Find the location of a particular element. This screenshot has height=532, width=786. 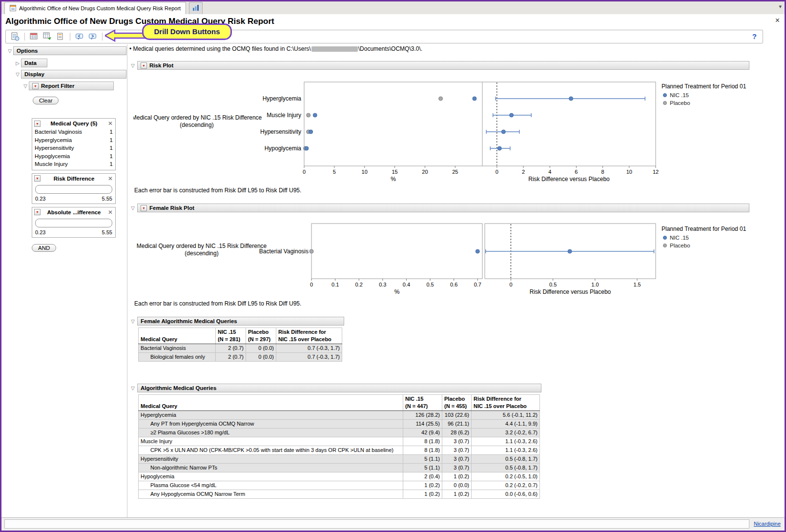

filter-item-label: Bacterial Vaginosis is located at coordinates (59, 132).